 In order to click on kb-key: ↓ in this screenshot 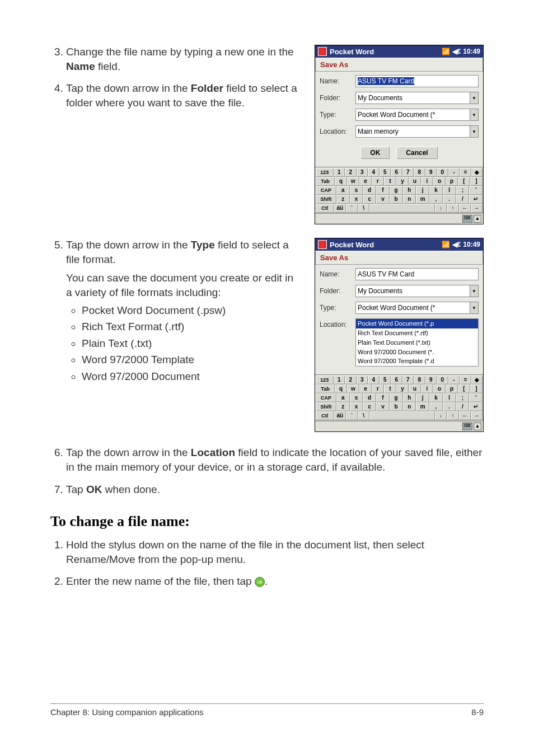, I will do `click(441, 416)`.